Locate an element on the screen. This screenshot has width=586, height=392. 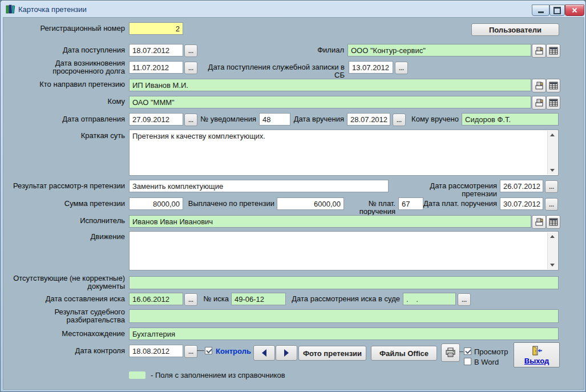
legend-green-swatch is located at coordinates (137, 375).